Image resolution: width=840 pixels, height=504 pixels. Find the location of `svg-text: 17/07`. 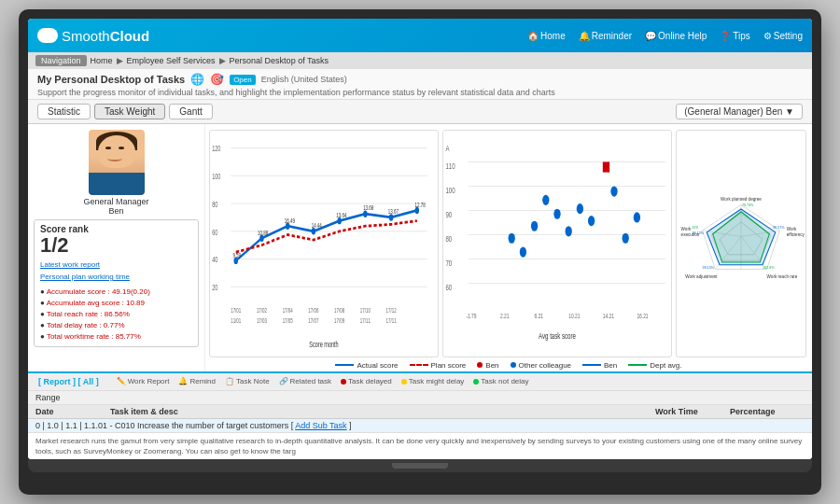

svg-text: 17/07 is located at coordinates (314, 321).